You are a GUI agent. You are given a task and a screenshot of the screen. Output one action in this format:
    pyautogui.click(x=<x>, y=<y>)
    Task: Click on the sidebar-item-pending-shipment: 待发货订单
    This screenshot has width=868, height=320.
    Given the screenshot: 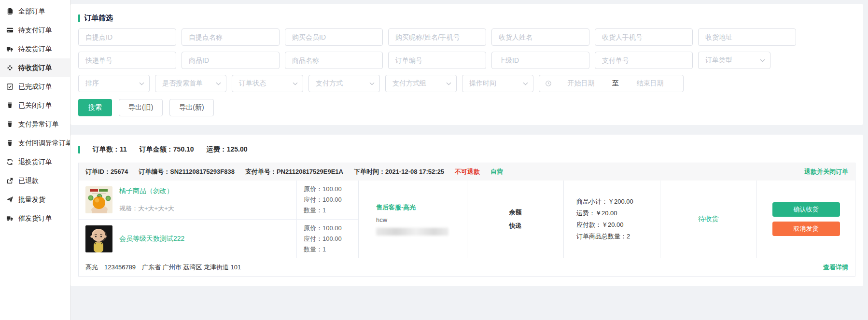 What is the action you would take?
    pyautogui.click(x=35, y=49)
    